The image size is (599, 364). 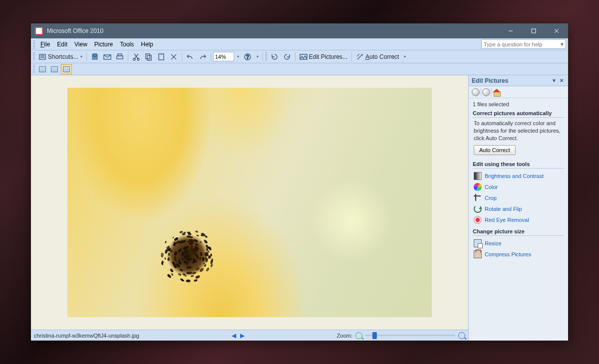 What do you see at coordinates (127, 44) in the screenshot?
I see `menu-tools: Tools` at bounding box center [127, 44].